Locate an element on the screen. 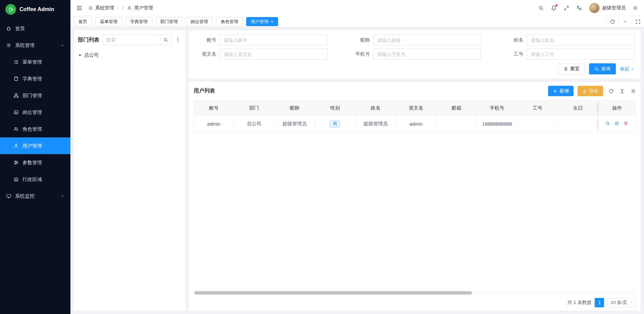 The image size is (644, 314). sidebar-item-department-management: 部门管理 is located at coordinates (35, 96).